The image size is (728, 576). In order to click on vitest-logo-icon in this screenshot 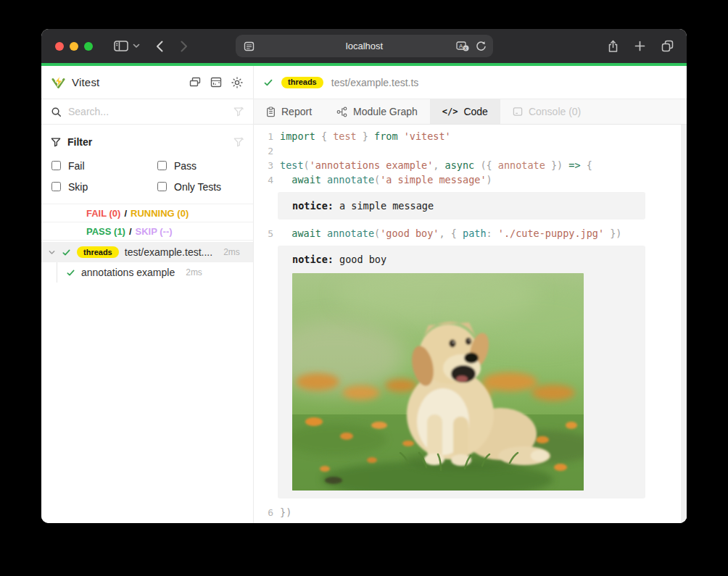, I will do `click(58, 83)`.